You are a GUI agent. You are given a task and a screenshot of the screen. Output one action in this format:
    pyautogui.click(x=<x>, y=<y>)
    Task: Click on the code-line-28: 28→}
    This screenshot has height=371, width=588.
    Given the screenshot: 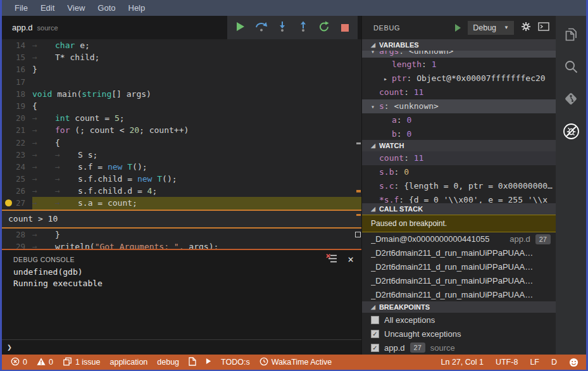 What is the action you would take?
    pyautogui.click(x=182, y=234)
    